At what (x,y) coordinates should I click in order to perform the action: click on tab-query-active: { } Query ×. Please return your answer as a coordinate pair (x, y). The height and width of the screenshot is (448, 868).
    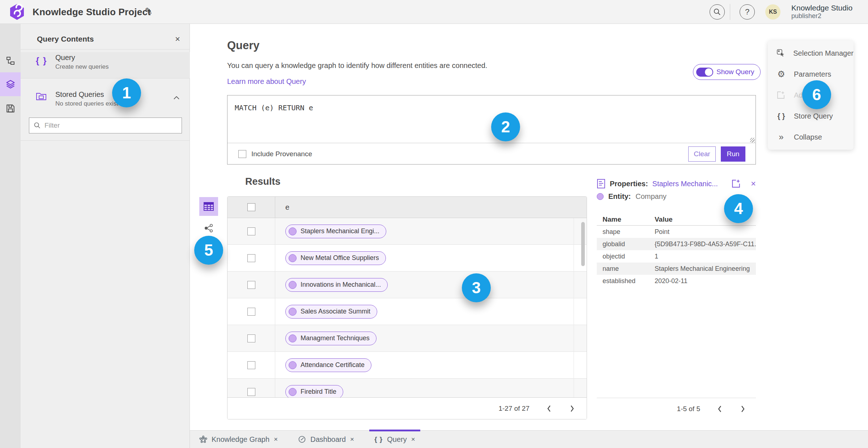
    Looking at the image, I should click on (395, 439).